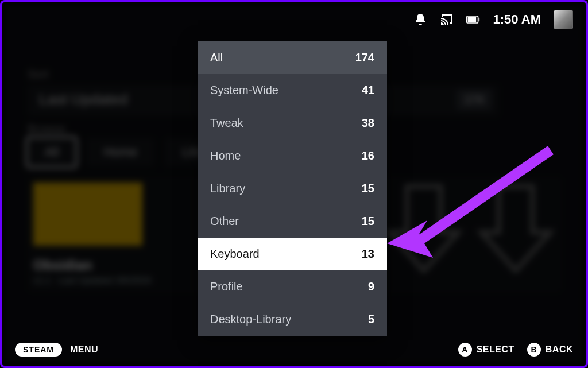  Describe the element at coordinates (292, 254) in the screenshot. I see `dropdown-item-keyboard: Keyboard13` at that location.